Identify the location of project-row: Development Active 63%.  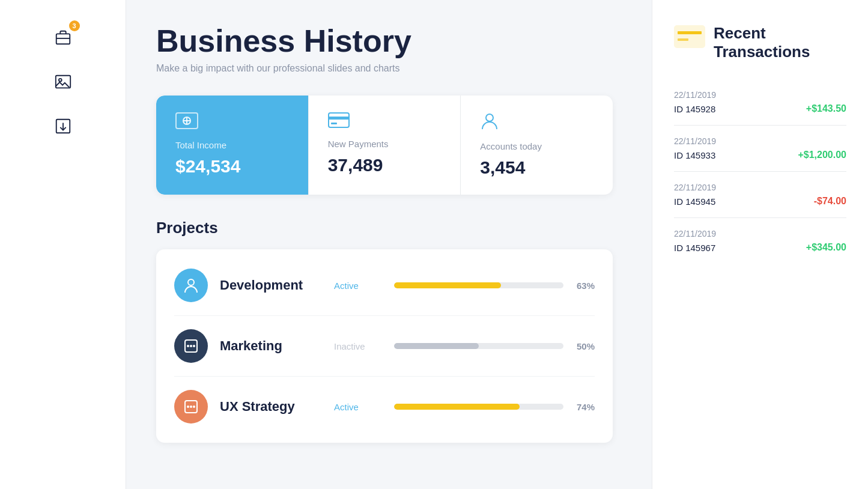
(384, 286).